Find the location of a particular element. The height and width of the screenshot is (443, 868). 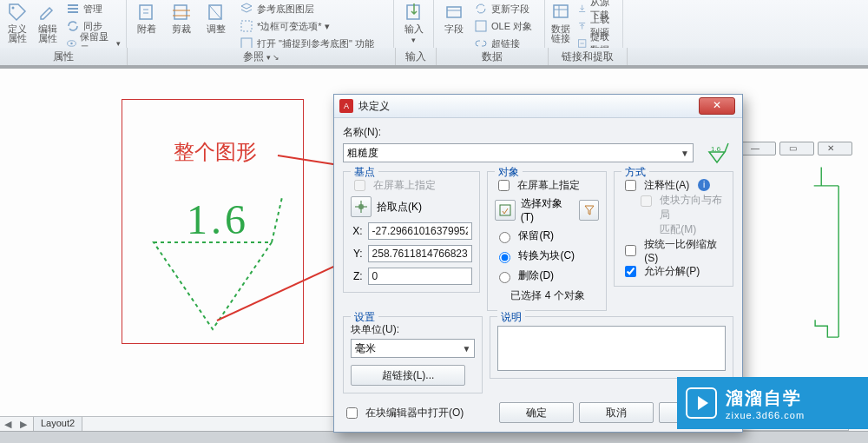

ribbon-group-attrs: 定义 属性 编辑 属性 管理 同步 保留显示▾ is located at coordinates (63, 24).